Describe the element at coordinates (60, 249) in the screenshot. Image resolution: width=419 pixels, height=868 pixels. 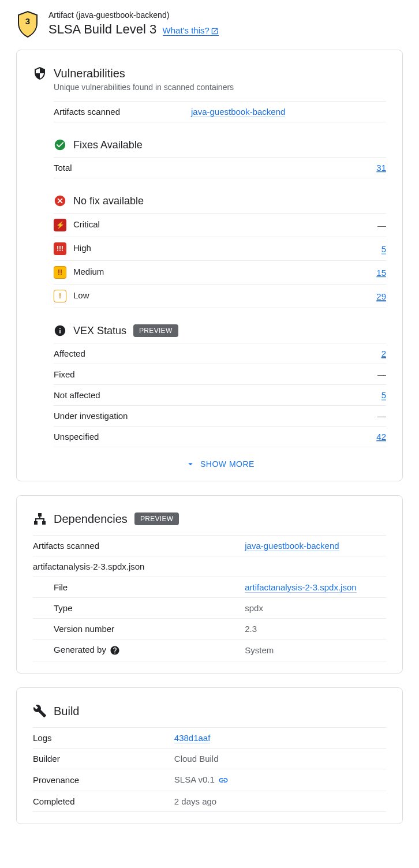
I see `severity-high-icon: !!!` at that location.